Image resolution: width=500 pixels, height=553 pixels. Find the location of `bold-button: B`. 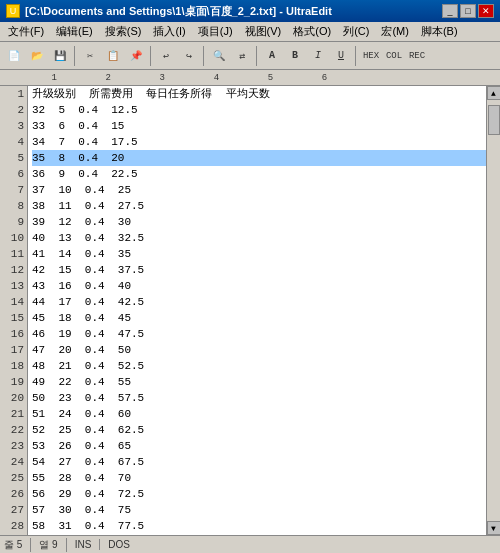

bold-button: B is located at coordinates (295, 56).